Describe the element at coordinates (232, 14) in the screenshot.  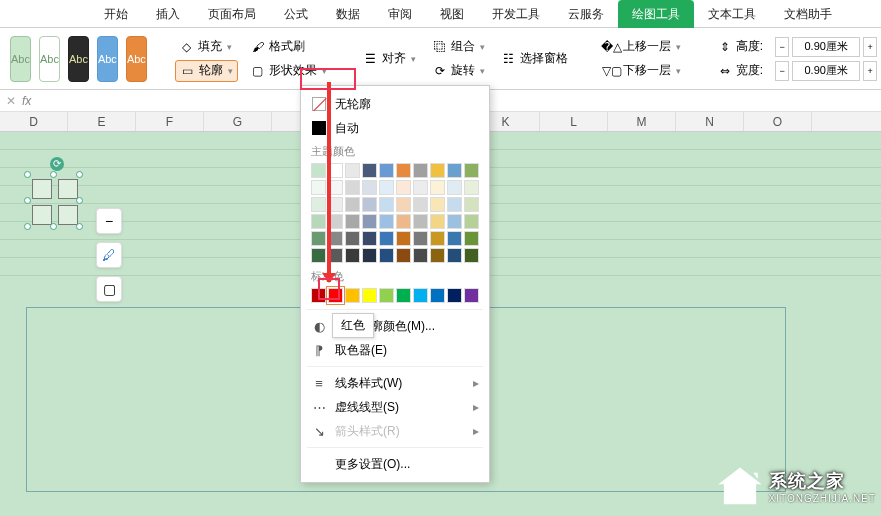
I see `tab-page-layout: 页面布局` at that location.